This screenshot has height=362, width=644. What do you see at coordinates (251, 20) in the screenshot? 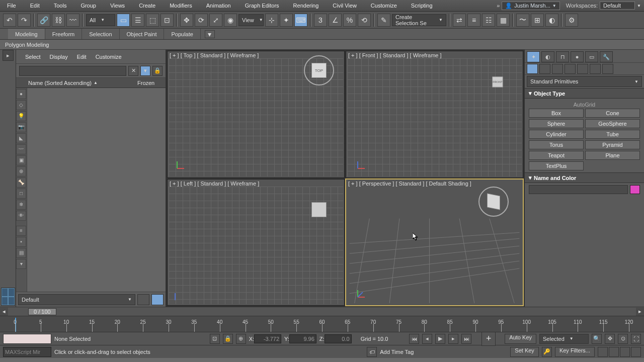
I see `ref-coord-dropdown: View▼` at bounding box center [251, 20].